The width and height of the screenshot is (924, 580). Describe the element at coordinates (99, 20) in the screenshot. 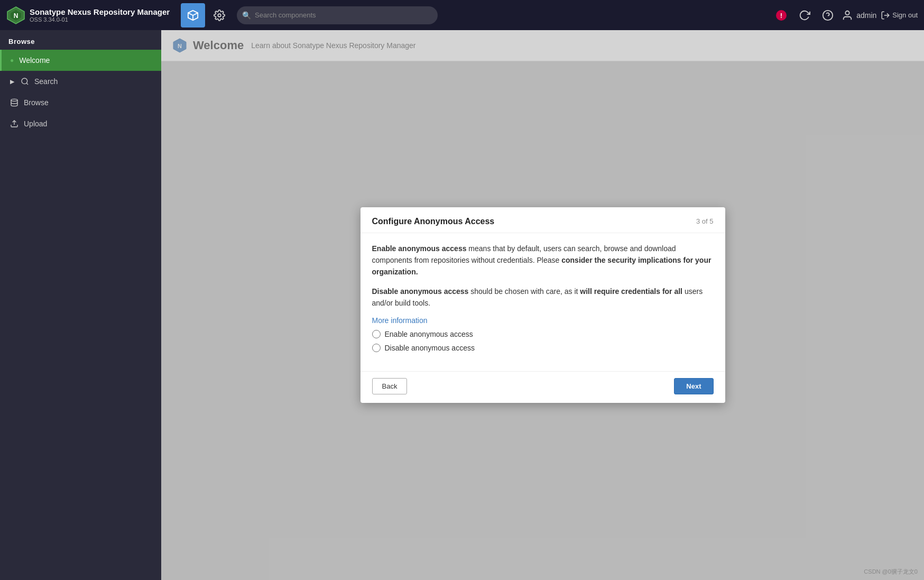

I see `app-version: OSS 3.34.0-01` at that location.